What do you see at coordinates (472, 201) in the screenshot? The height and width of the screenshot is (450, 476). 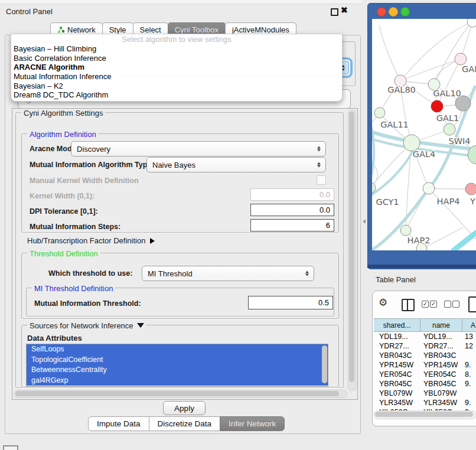 I see `network-node-label: Y` at bounding box center [472, 201].